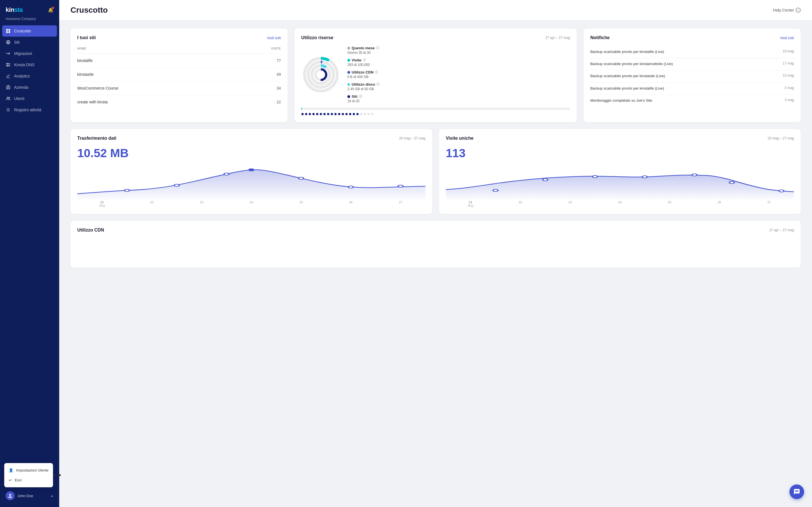  Describe the element at coordinates (29, 480) in the screenshot. I see `logout-menu-item: ↩ Esci` at that location.